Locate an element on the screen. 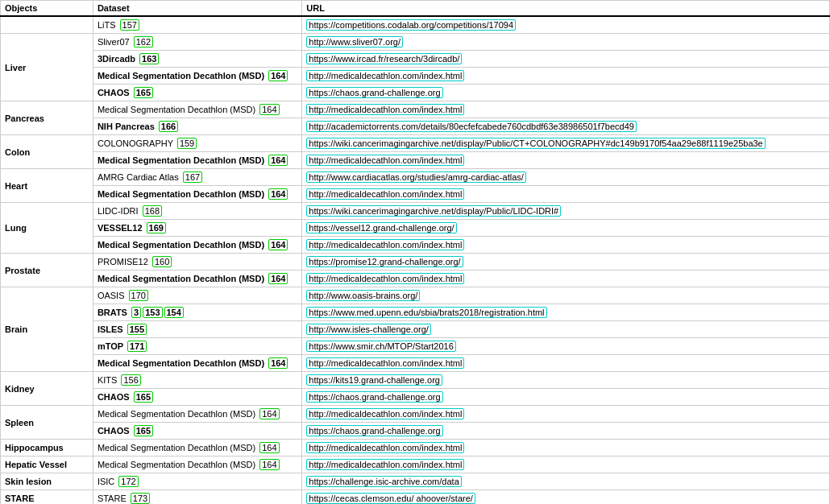 This screenshot has height=504, width=830. dataset-ref: 154 is located at coordinates (174, 312).